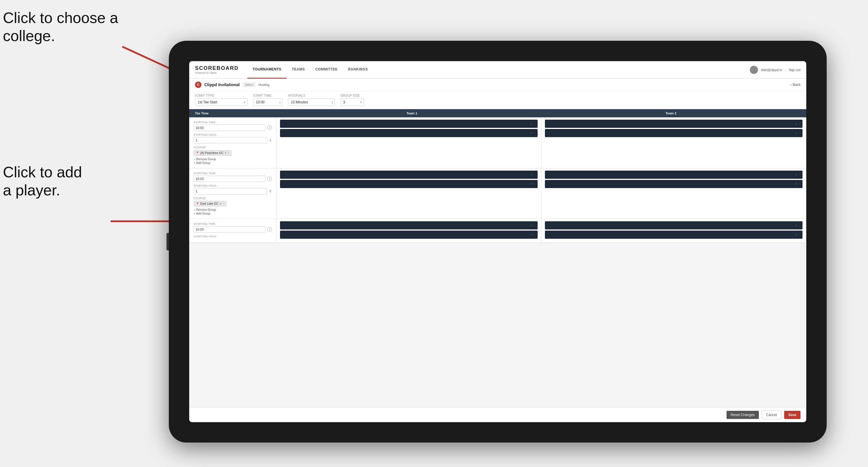 The width and height of the screenshot is (868, 467). Describe the element at coordinates (232, 214) in the screenshot. I see `add-group-2: + Add Group` at that location.